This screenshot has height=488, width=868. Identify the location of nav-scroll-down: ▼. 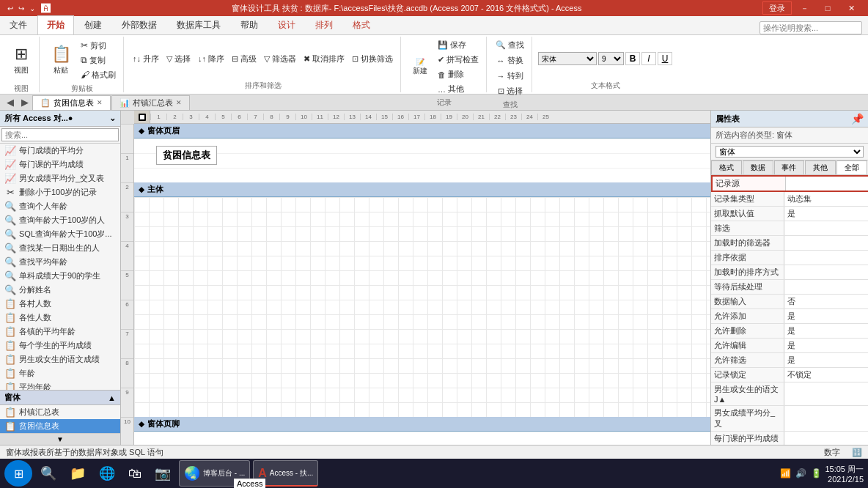
(60, 439).